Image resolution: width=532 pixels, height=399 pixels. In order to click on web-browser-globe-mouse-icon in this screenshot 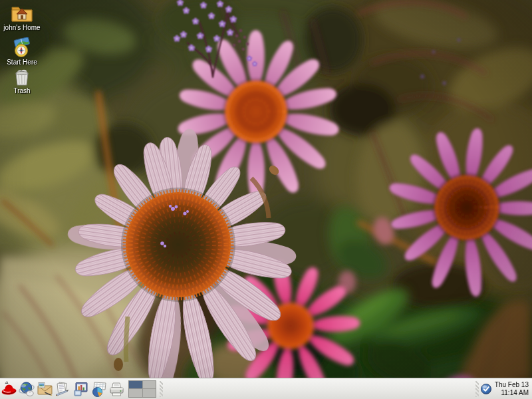, I will do `click(27, 389)`.